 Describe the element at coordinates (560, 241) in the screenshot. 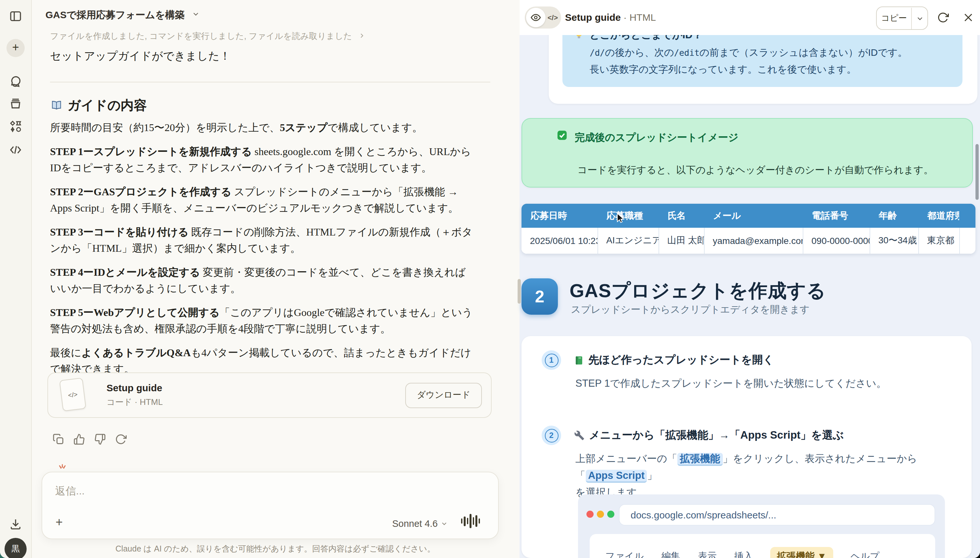

I see `table-cell: 2025/06/01 10:23` at that location.